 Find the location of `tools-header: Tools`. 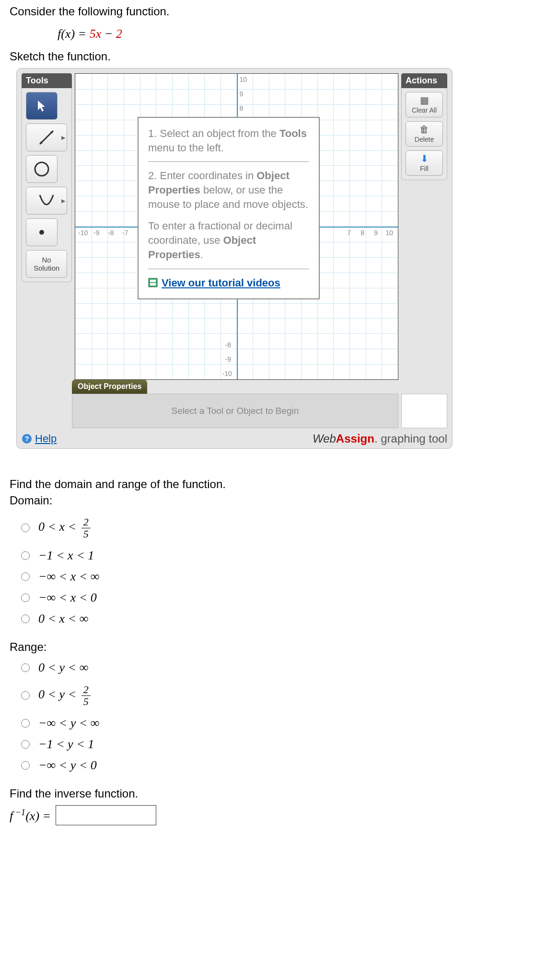

tools-header: Tools is located at coordinates (47, 80).